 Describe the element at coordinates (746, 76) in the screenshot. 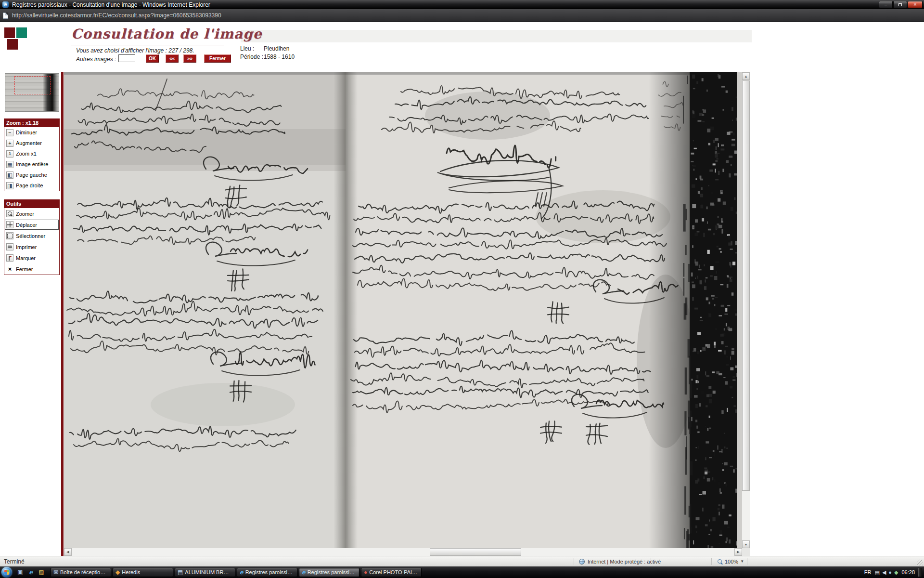

I see `scroll-up-arrow-icon: ▲` at that location.